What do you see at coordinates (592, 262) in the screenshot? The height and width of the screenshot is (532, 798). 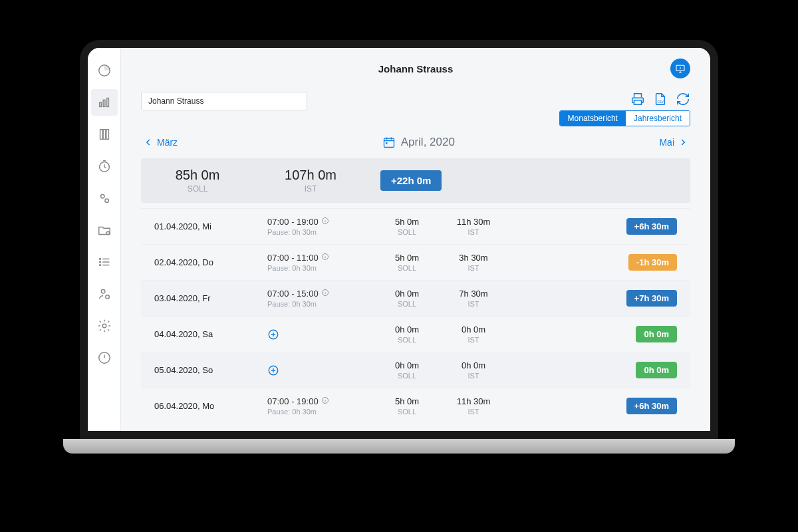 I see `day-delta: -1h 30m` at bounding box center [592, 262].